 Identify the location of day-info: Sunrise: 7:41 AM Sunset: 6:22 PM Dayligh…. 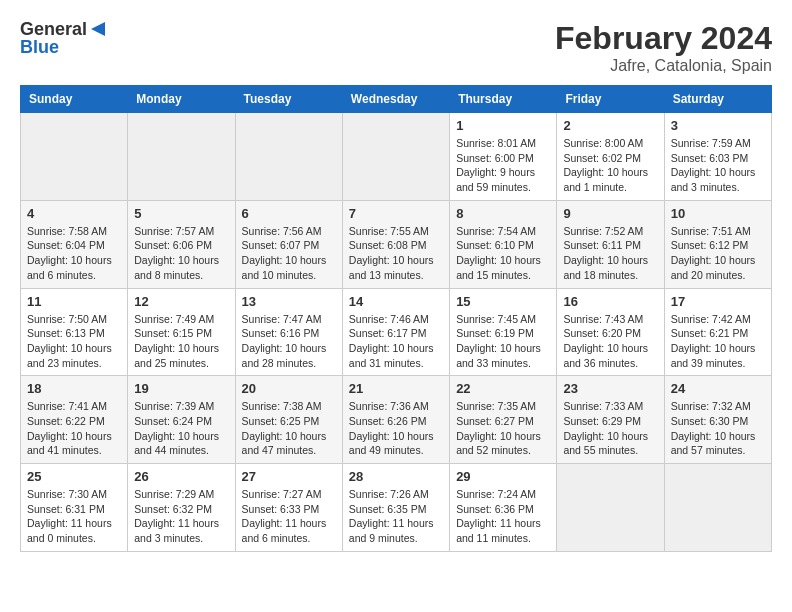
(74, 428).